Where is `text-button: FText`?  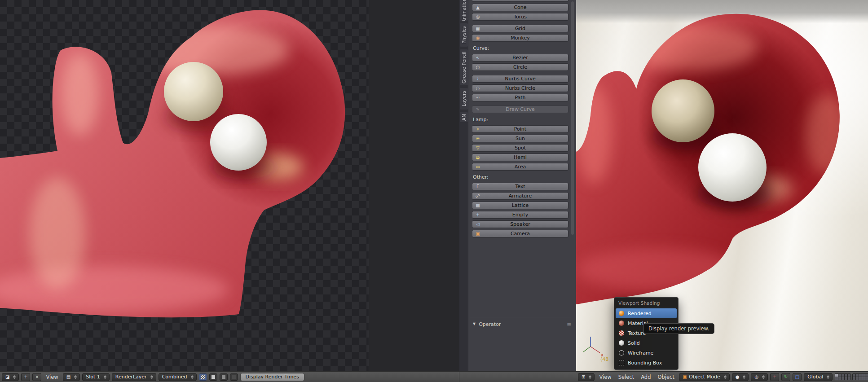
text-button: FText is located at coordinates (520, 187).